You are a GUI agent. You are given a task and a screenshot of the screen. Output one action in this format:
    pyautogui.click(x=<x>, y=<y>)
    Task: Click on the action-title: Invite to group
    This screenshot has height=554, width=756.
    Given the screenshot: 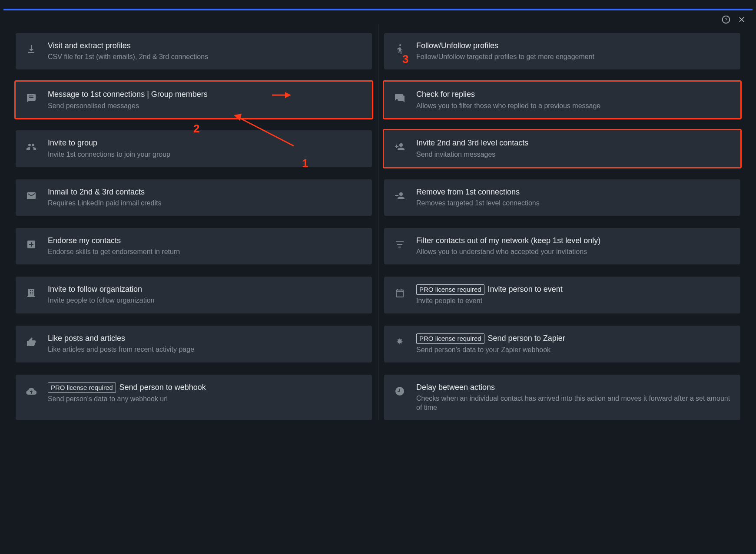 What is the action you would take?
    pyautogui.click(x=109, y=143)
    